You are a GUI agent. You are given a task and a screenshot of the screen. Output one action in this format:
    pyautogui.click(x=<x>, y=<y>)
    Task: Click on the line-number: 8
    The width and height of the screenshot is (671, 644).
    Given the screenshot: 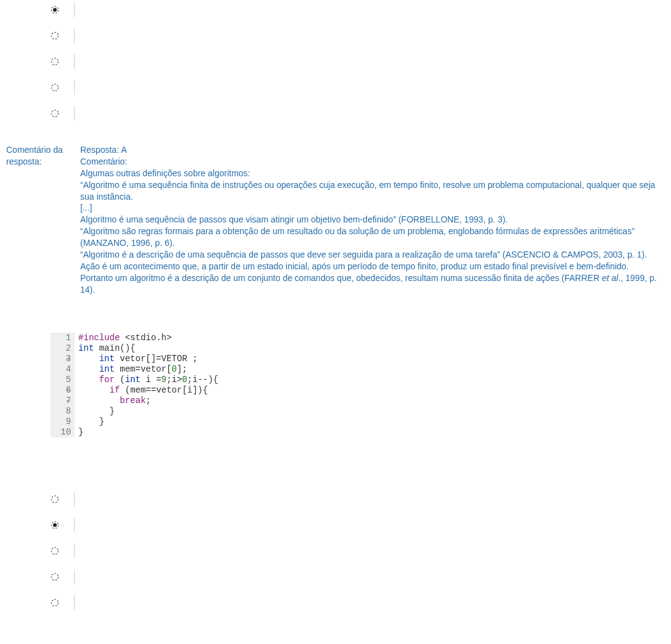 What is the action you would take?
    pyautogui.click(x=63, y=412)
    